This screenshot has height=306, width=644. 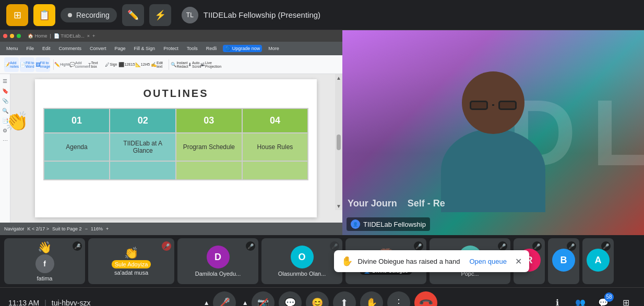 What do you see at coordinates (242, 48) in the screenshot?
I see `pdf-menu-upgrade: 🔵 Upgrade now` at bounding box center [242, 48].